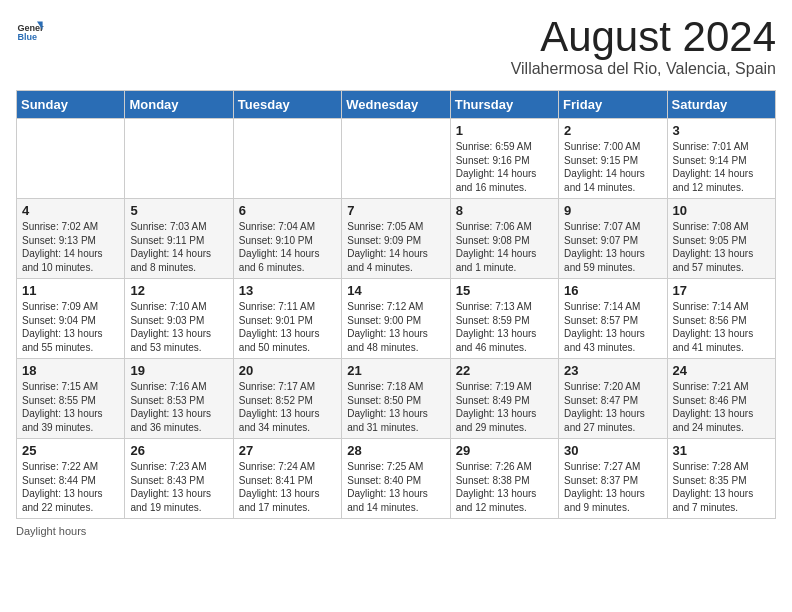 Image resolution: width=792 pixels, height=612 pixels. What do you see at coordinates (178, 290) in the screenshot?
I see `day-number: 12` at bounding box center [178, 290].